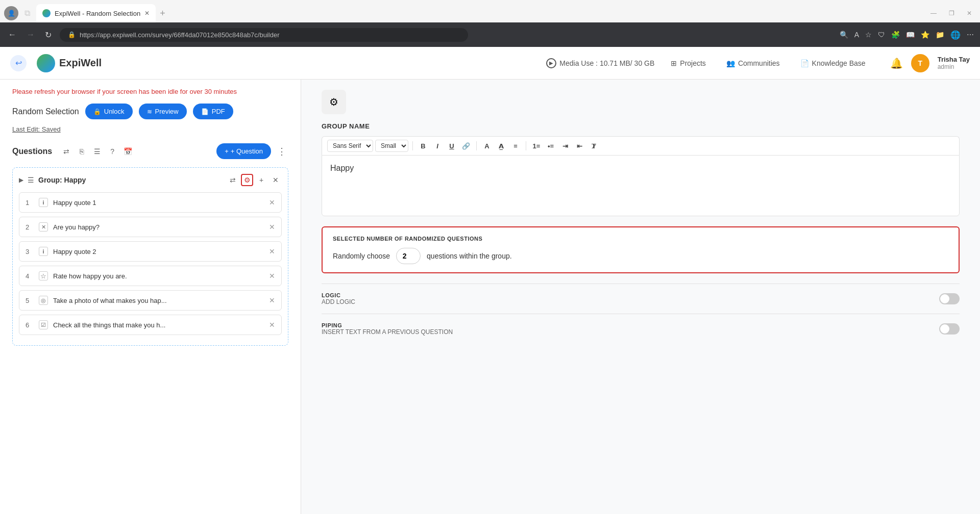 The width and height of the screenshot is (980, 514). I want to click on italic-btn: I, so click(437, 146).